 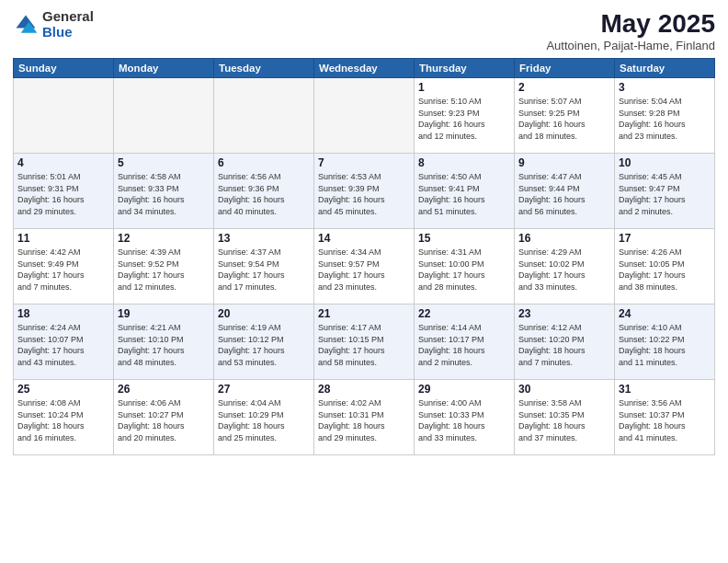 I want to click on day-info: Sunrise: 4:12 AM Sunset: 10:20 PM Daylig…, so click(x=564, y=345).